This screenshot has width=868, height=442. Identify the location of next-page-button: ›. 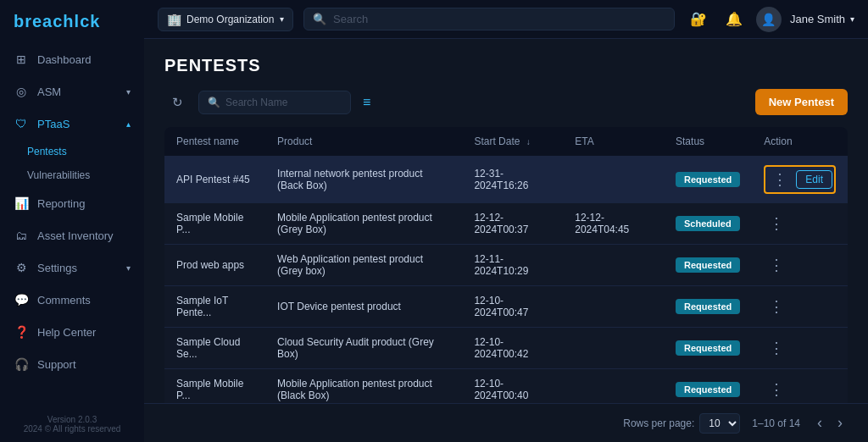
(840, 423).